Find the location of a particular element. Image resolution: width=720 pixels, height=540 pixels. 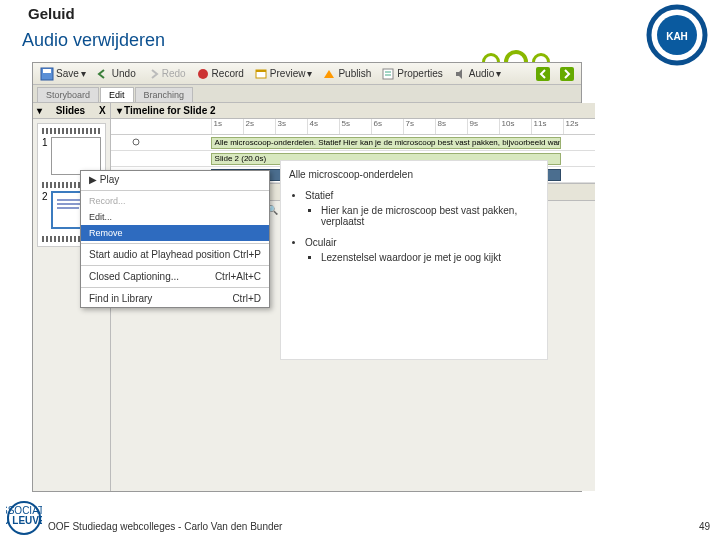

institution-logo: KAH is located at coordinates (667, 35).